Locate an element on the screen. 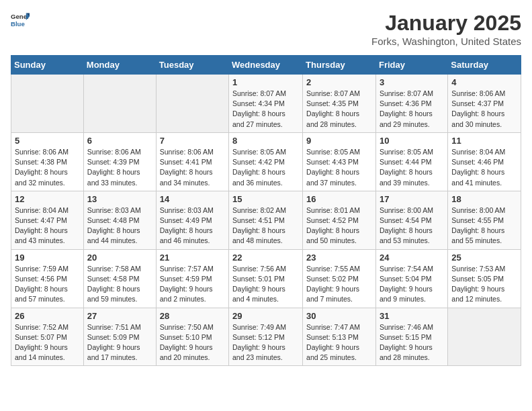 This screenshot has width=532, height=411. day-number: 19 is located at coordinates (47, 258).